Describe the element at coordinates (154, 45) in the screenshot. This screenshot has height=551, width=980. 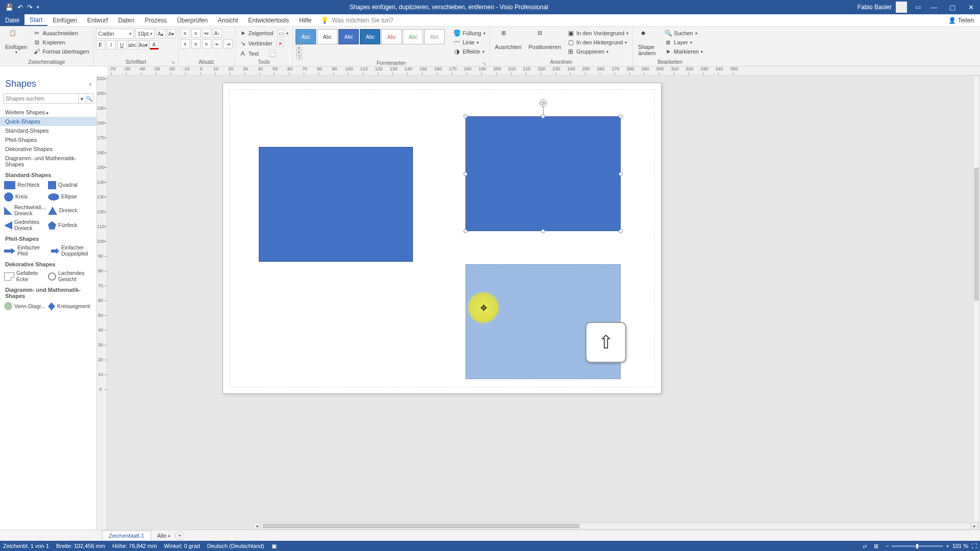
I see `font-color-button: A` at that location.